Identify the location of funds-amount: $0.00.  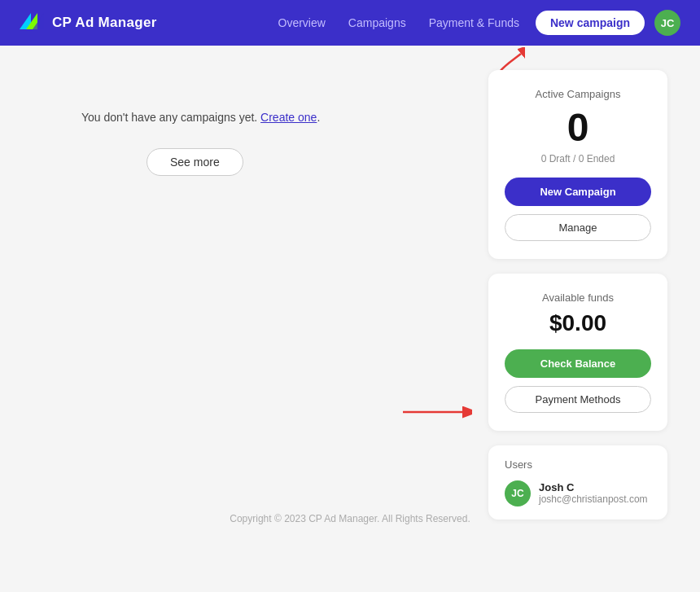
(578, 323).